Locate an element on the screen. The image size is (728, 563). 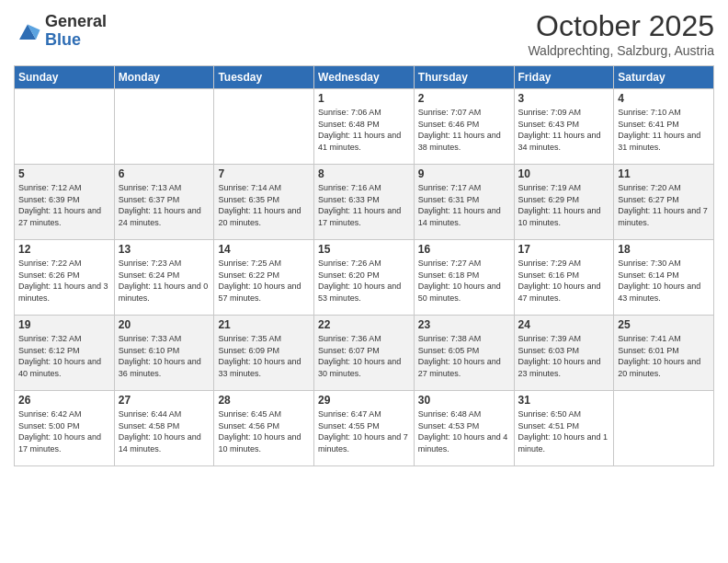
calendar-cell: 14Sunrise: 7:25 AM Sunset: 6:22 PM Dayli… is located at coordinates (265, 278).